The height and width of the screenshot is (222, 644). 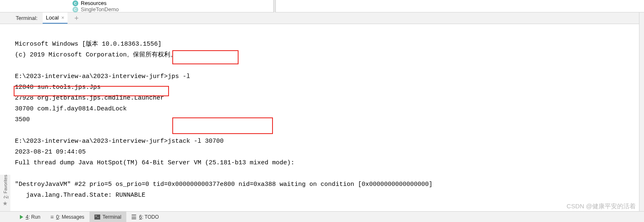 What do you see at coordinates (275, 6) in the screenshot?
I see `pane-divider` at bounding box center [275, 6].